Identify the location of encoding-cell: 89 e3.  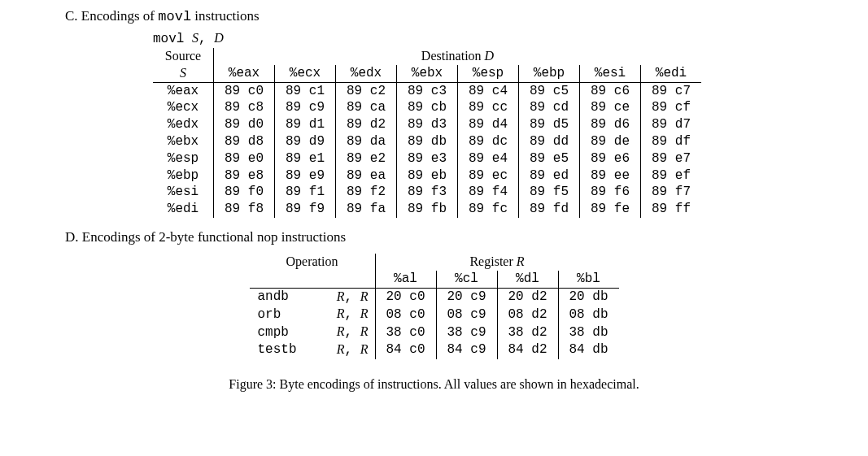
(428, 159).